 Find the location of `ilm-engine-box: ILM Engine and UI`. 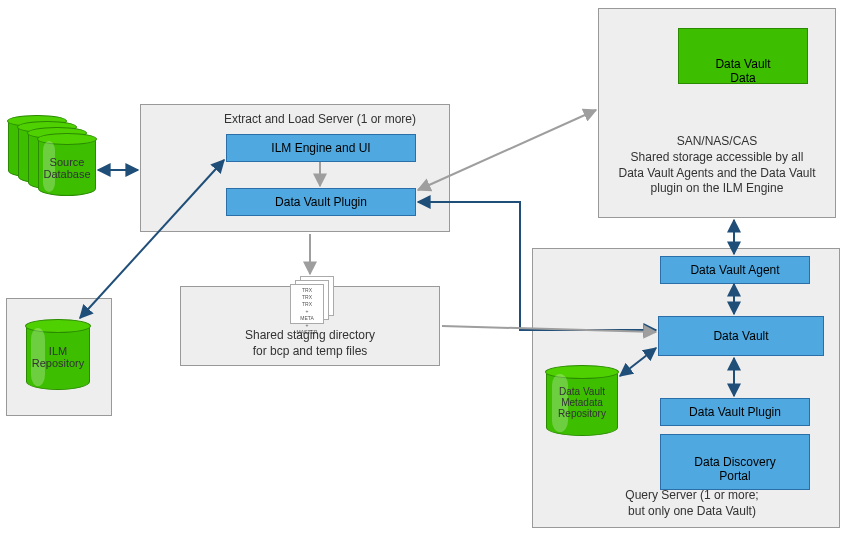

ilm-engine-box: ILM Engine and UI is located at coordinates (321, 148).